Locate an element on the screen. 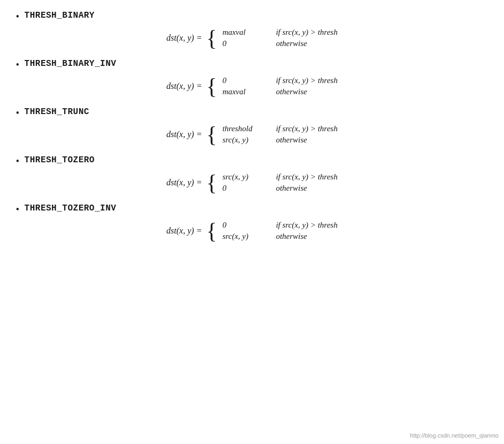 The image size is (504, 444). cases-4: src(x, y) if src(x, y) > thresh 0 otherw… is located at coordinates (280, 183).